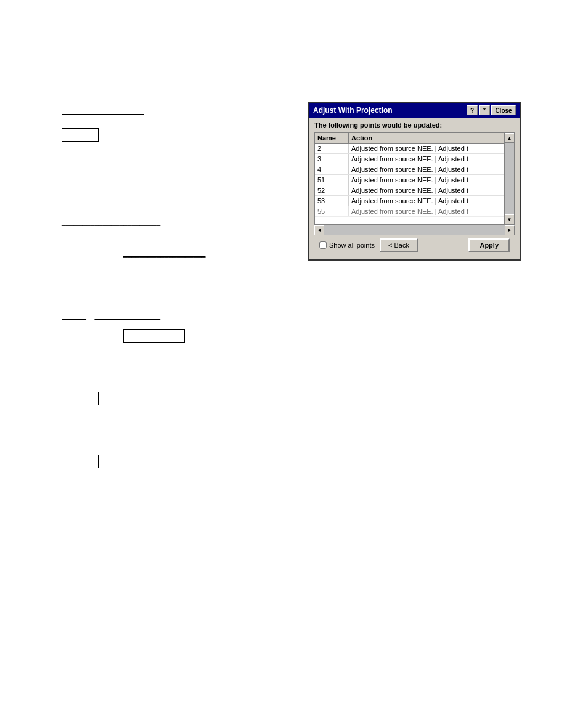 The height and width of the screenshot is (714, 588). I want to click on doc-underline-4: ______, so click(74, 316).